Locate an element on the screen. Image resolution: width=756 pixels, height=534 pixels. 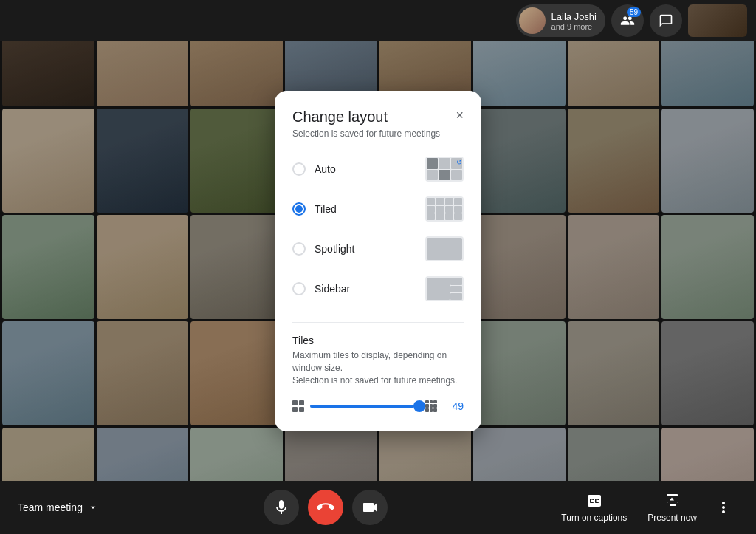
meeting-name: Team meeting is located at coordinates (58, 507).